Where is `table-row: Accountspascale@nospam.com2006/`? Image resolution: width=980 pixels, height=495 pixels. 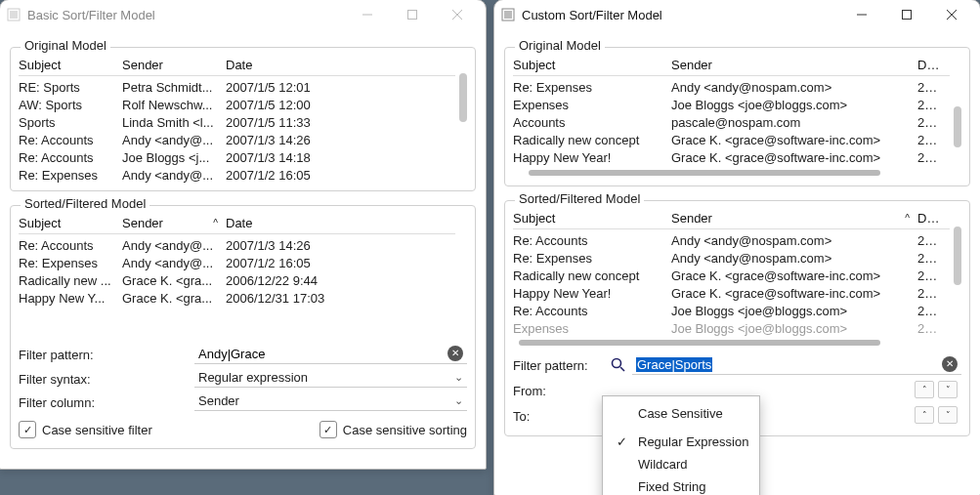 table-row: Accountspascale@nospam.com2006/ is located at coordinates (731, 122).